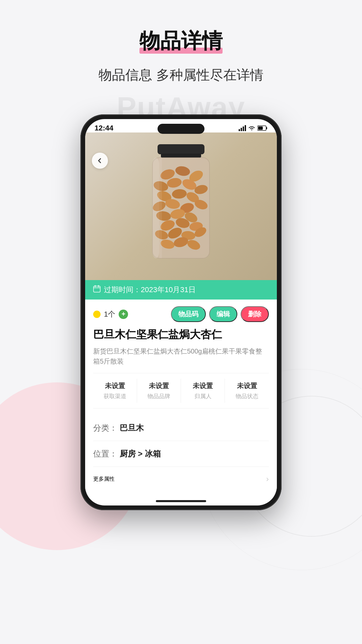 The width and height of the screenshot is (362, 644). I want to click on attr-label-owner: 归属人, so click(203, 396).